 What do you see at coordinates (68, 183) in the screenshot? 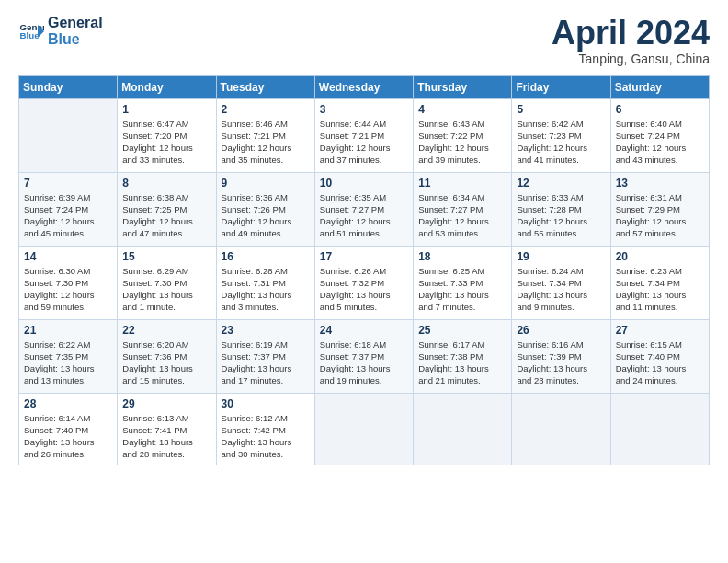
I see `day-number: 7` at bounding box center [68, 183].